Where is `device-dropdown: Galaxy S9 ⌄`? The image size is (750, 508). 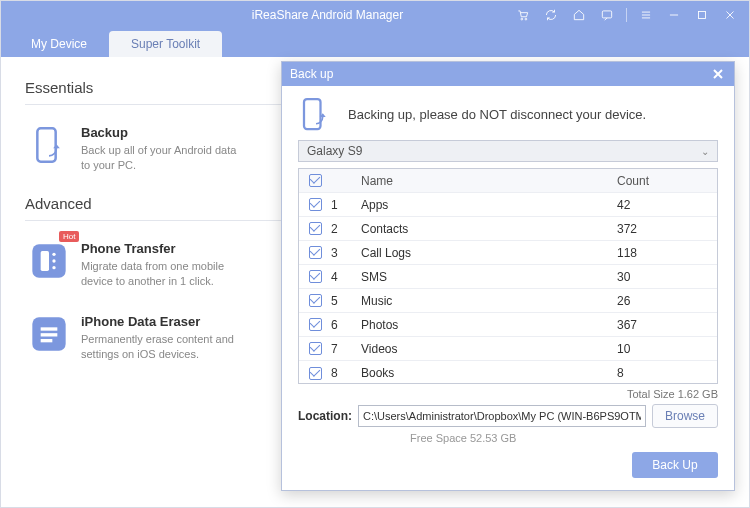 device-dropdown: Galaxy S9 ⌄ is located at coordinates (508, 151).